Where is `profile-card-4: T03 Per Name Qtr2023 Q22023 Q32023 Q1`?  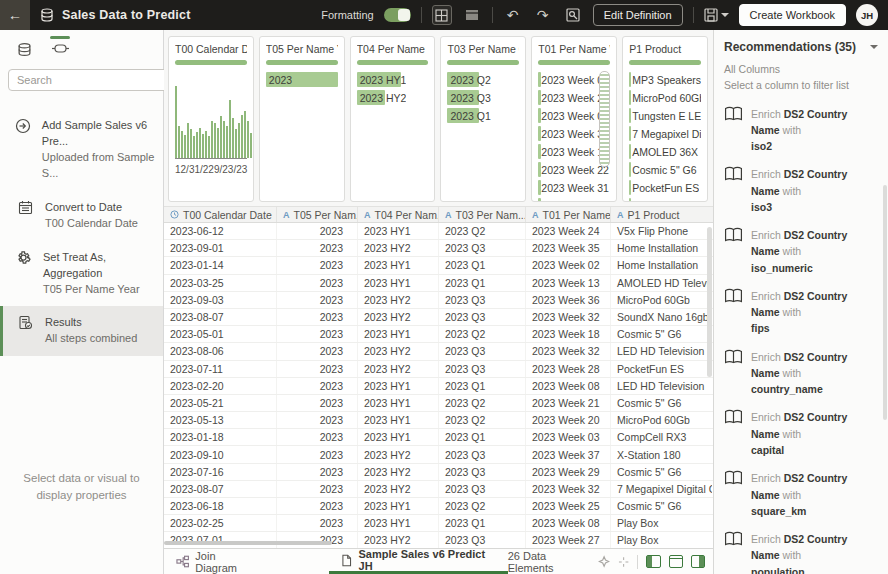
profile-card-4: T03 Per Name Qtr2023 Q22023 Q32023 Q1 is located at coordinates (483, 119).